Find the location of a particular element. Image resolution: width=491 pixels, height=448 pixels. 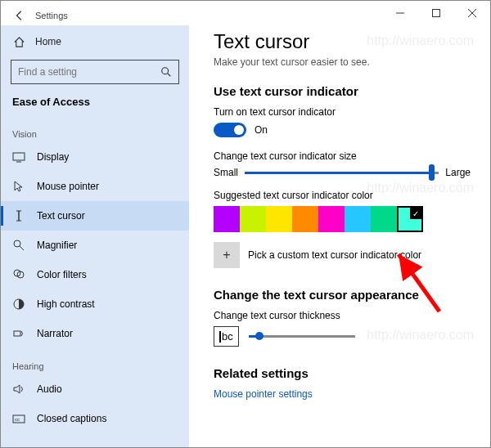

sidebar-item-display: Display is located at coordinates (95, 157).